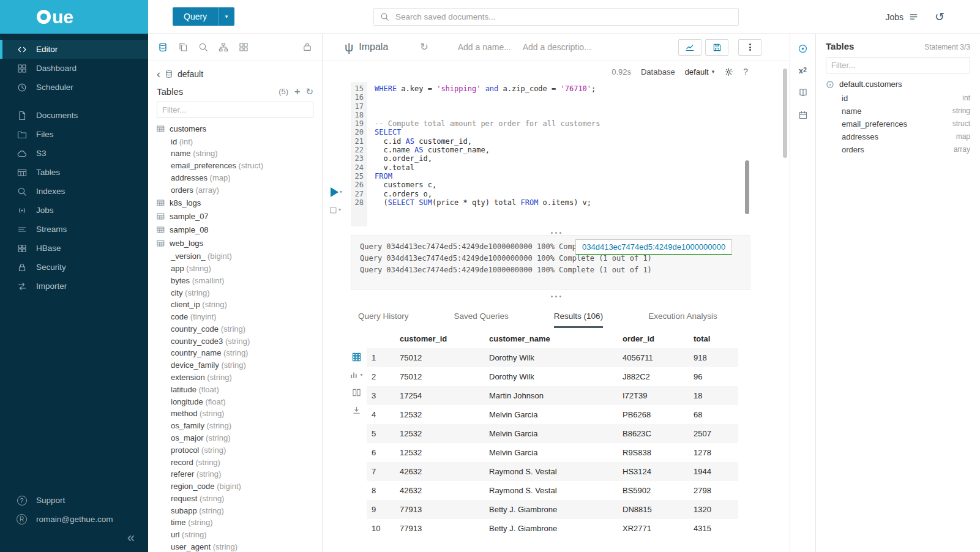  Describe the element at coordinates (235, 110) in the screenshot. I see `assist-filter-input` at that location.